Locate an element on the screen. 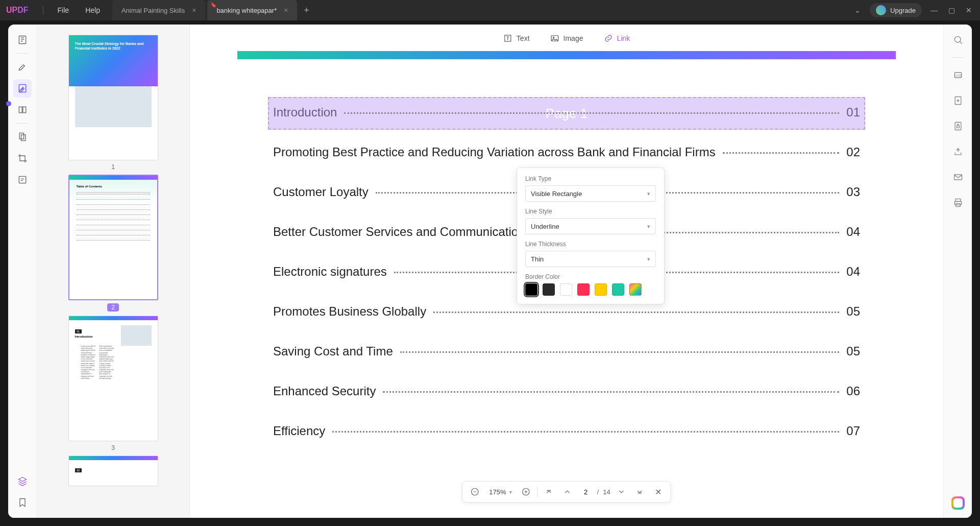 The image size is (980, 526). menu-file: File is located at coordinates (63, 10).